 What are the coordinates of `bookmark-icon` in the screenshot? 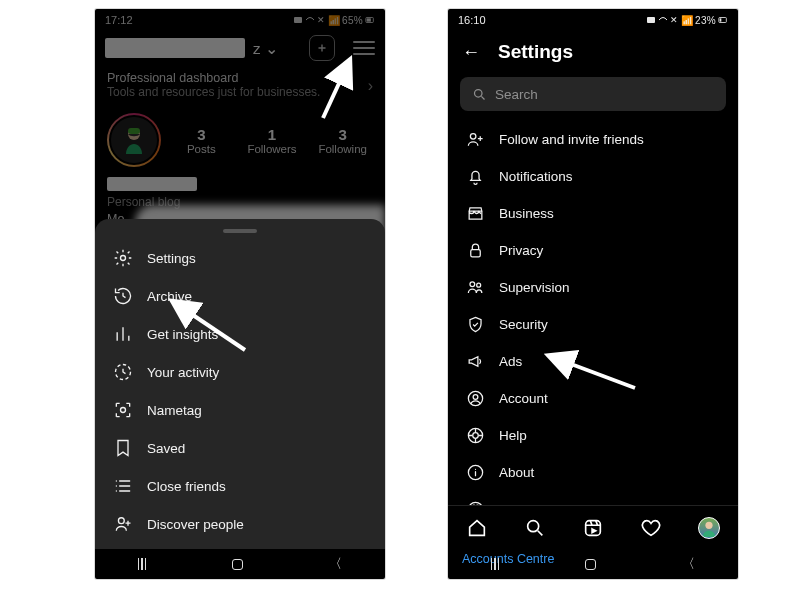 It's located at (123, 448).